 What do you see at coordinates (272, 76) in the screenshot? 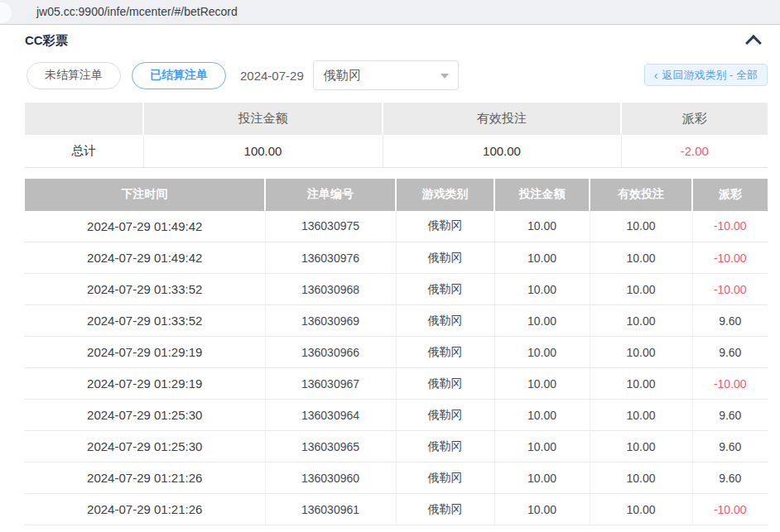
I see `date-value: 2024-07-29` at bounding box center [272, 76].